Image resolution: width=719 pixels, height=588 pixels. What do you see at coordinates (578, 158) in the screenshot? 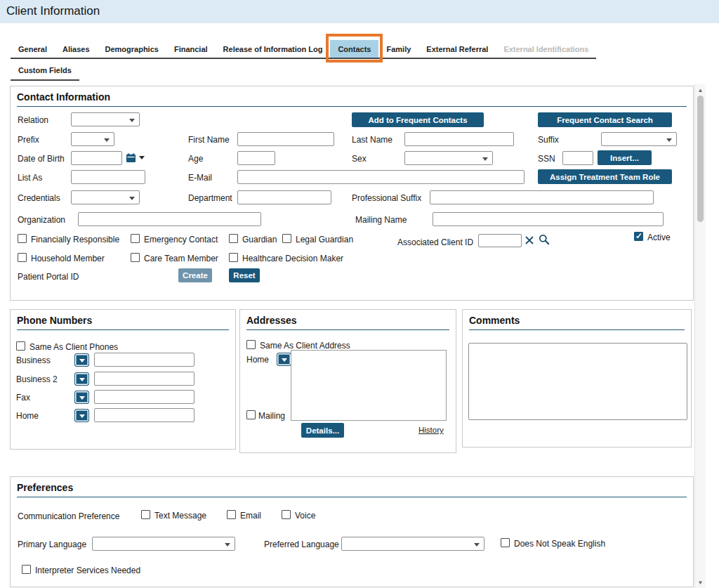
I see `ssn-input` at bounding box center [578, 158].